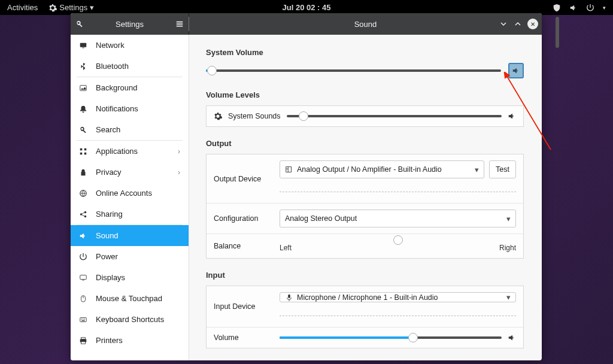 This screenshot has height=364, width=613. What do you see at coordinates (113, 66) in the screenshot?
I see `sidebar-item-label: Bluetooth` at bounding box center [113, 66].